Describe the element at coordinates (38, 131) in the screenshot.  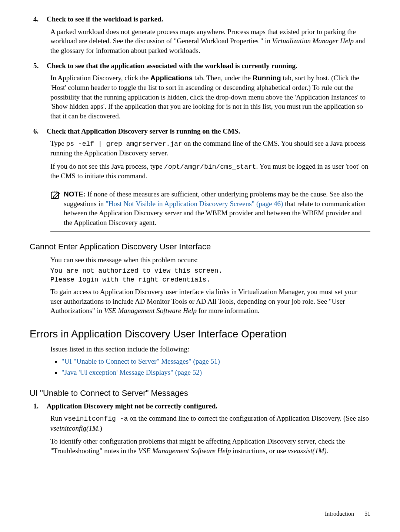
I see `step-number: 6.` at that location.